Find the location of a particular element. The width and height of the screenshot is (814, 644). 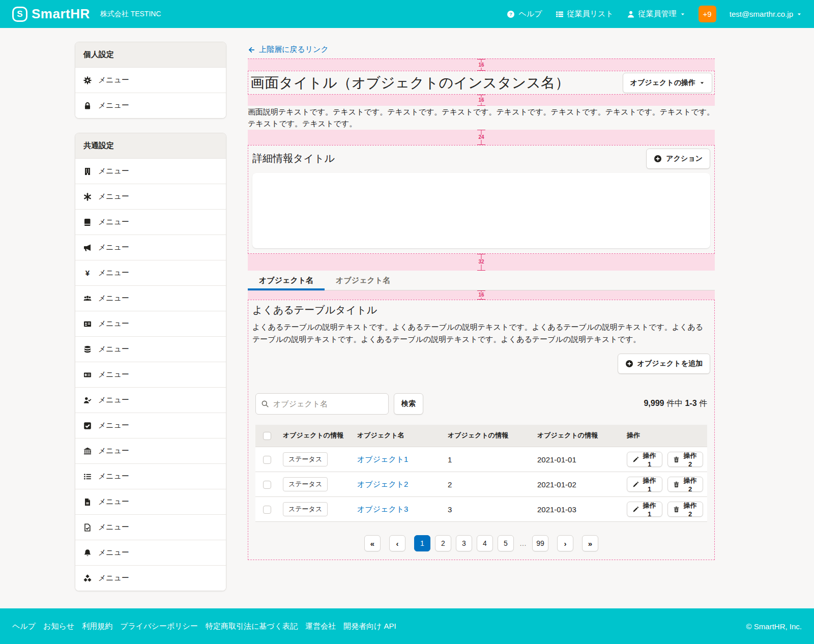

status-badge: ステータス is located at coordinates (305, 509).